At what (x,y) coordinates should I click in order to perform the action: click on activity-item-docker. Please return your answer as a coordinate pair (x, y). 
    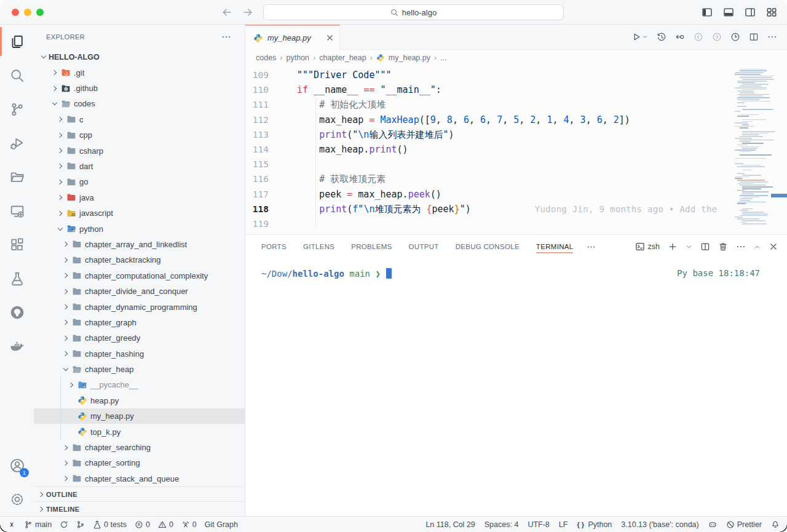
    Looking at the image, I should click on (17, 346).